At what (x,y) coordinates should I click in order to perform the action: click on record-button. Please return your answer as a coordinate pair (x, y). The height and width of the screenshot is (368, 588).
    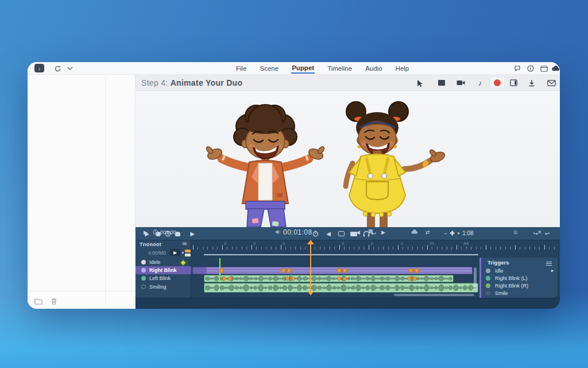
    Looking at the image, I should click on (497, 83).